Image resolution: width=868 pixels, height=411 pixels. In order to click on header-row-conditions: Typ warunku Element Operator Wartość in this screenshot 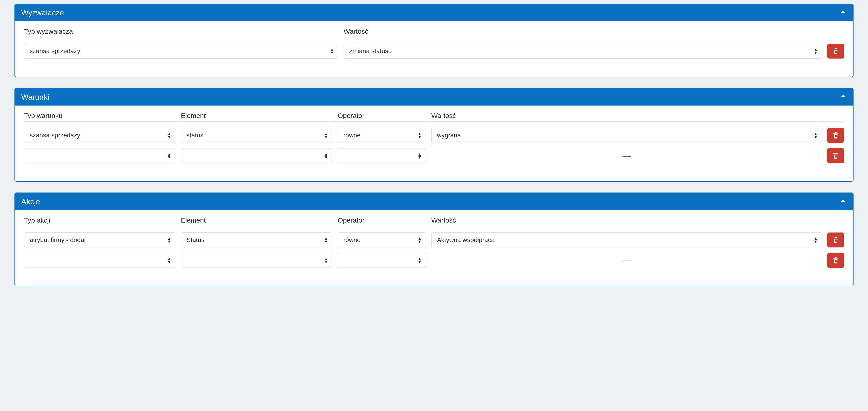, I will do `click(434, 117)`.